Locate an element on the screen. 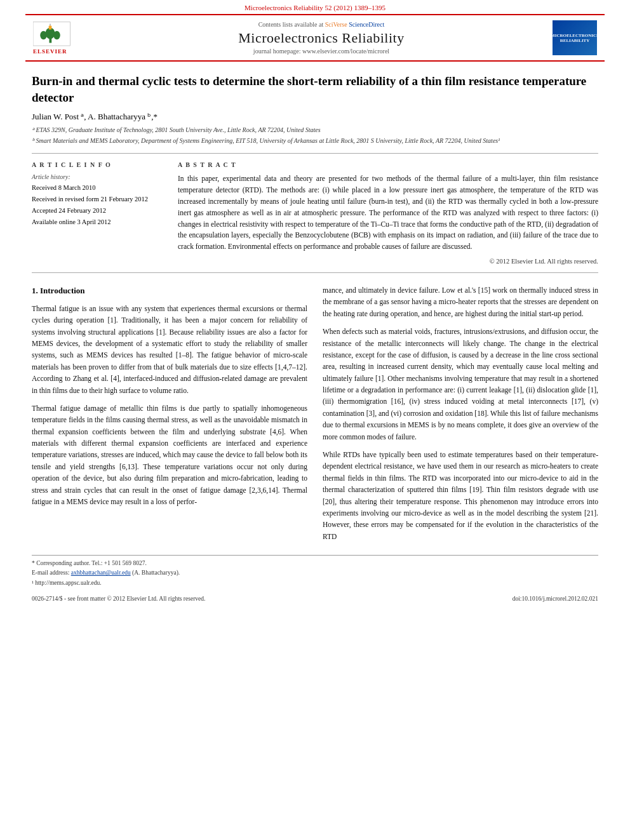 This screenshot has width=630, height=840. received-date: Received 8 March 2010 Received in revise… is located at coordinates (95, 204).